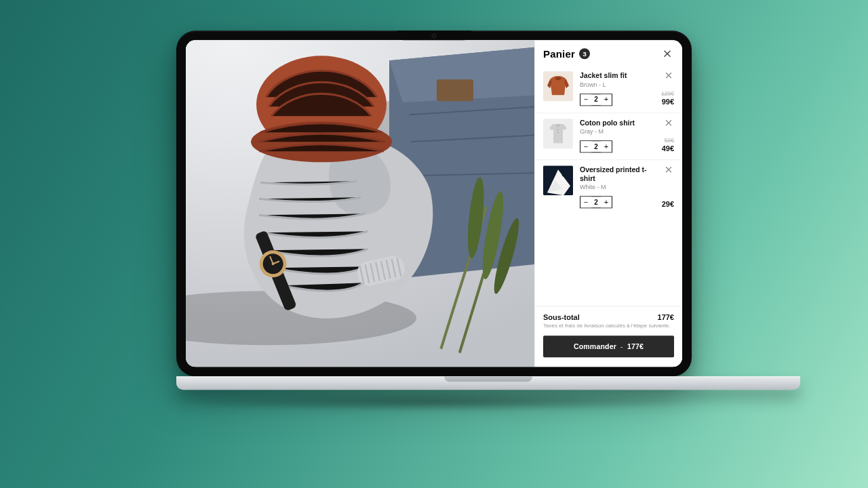  Describe the element at coordinates (609, 336) in the screenshot. I see `cart-footer: Sous-total 177€ Taxes et frais de livrai…` at that location.